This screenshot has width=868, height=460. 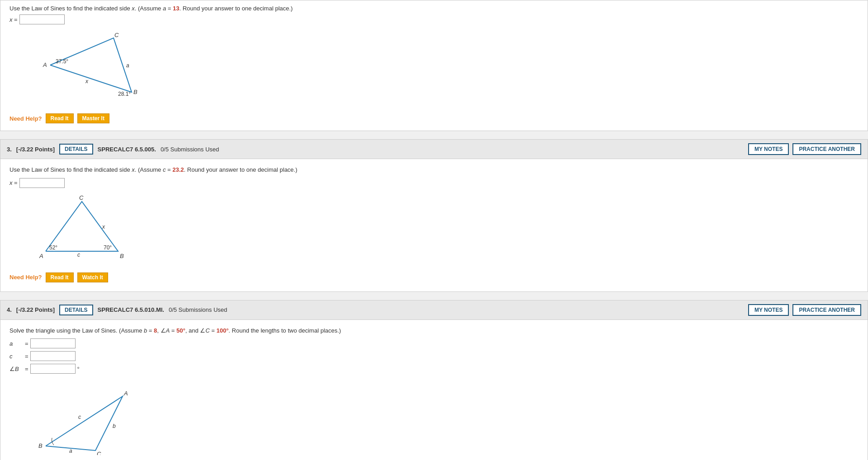 What do you see at coordinates (27, 356) in the screenshot?
I see `q4-c-equals: =` at bounding box center [27, 356].